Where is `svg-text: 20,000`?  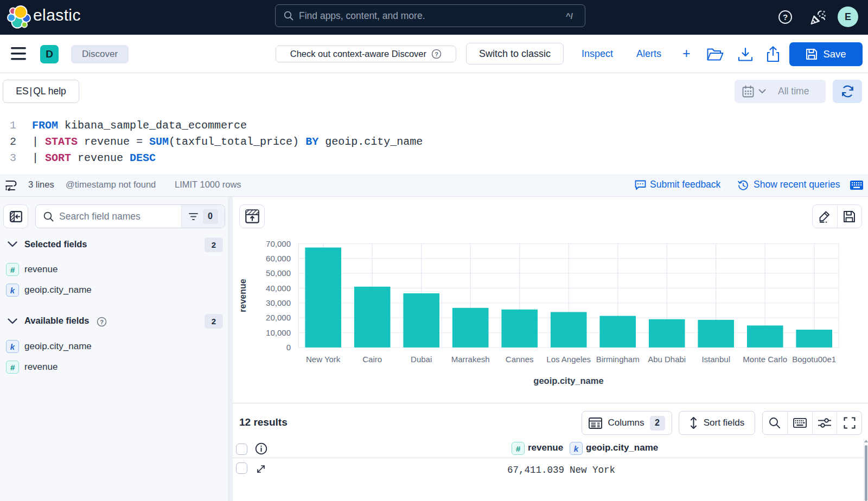
svg-text: 20,000 is located at coordinates (278, 318).